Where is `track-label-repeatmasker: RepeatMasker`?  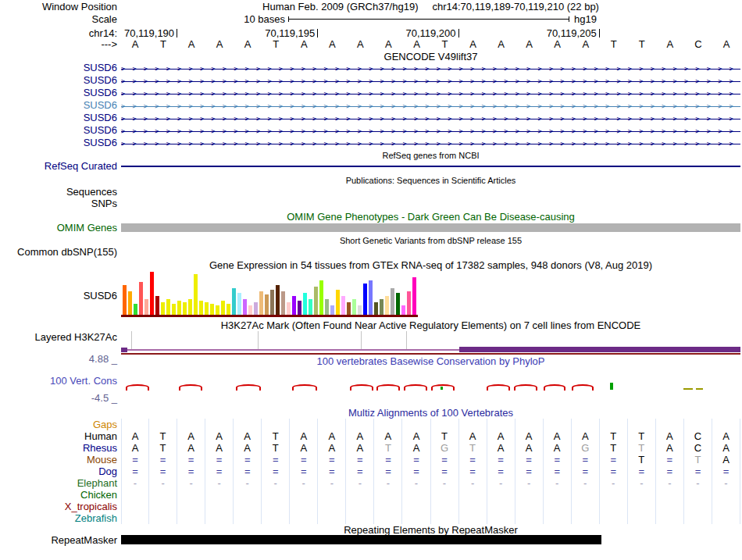 track-label-repeatmasker: RepeatMasker is located at coordinates (59, 540).